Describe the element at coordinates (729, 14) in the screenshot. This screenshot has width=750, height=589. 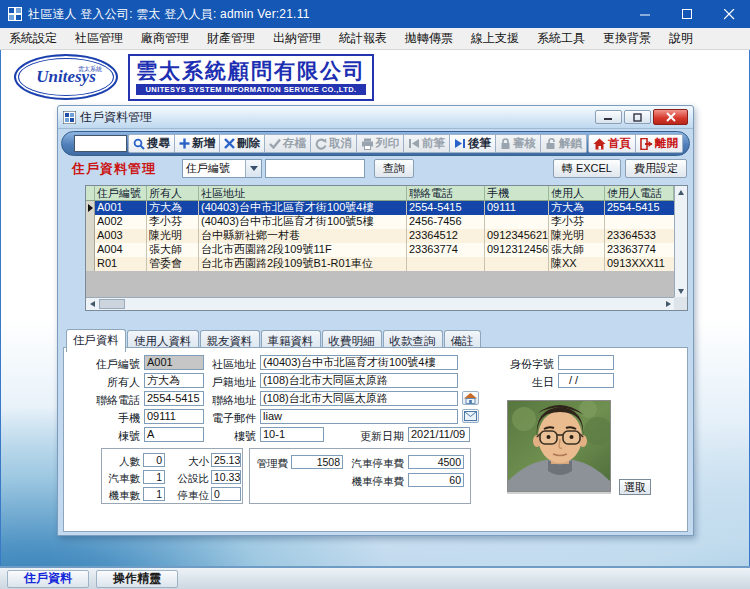
I see `close-button` at that location.